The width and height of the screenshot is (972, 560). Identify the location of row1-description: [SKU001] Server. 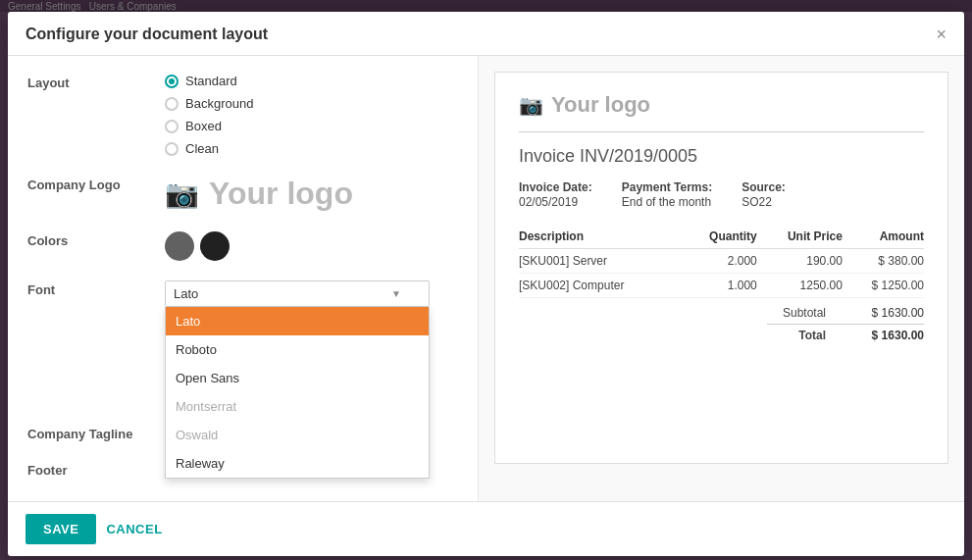
(600, 261).